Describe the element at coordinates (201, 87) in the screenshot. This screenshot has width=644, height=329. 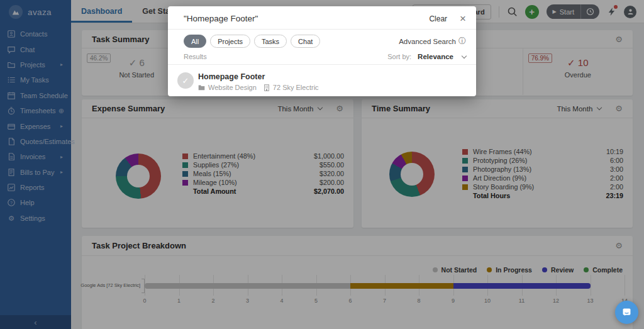
I see `folder-icon` at that location.